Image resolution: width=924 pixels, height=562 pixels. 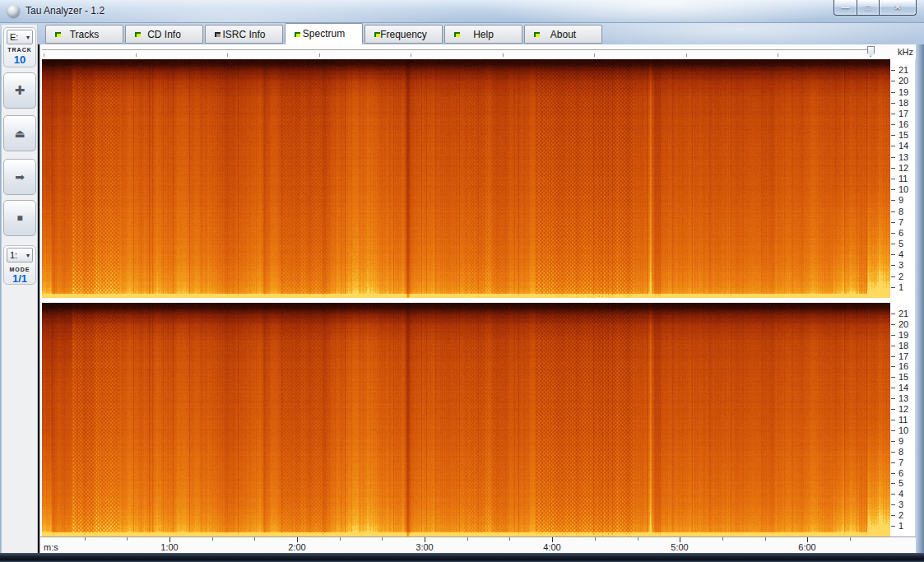 I want to click on freq-tick-label: 21, so click(x=907, y=70).